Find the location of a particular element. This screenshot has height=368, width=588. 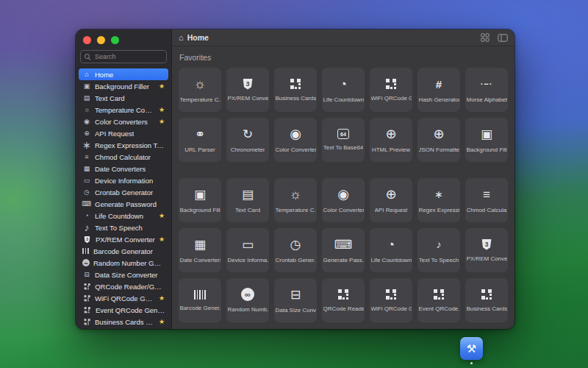

dock-running-indicator is located at coordinates (472, 364).